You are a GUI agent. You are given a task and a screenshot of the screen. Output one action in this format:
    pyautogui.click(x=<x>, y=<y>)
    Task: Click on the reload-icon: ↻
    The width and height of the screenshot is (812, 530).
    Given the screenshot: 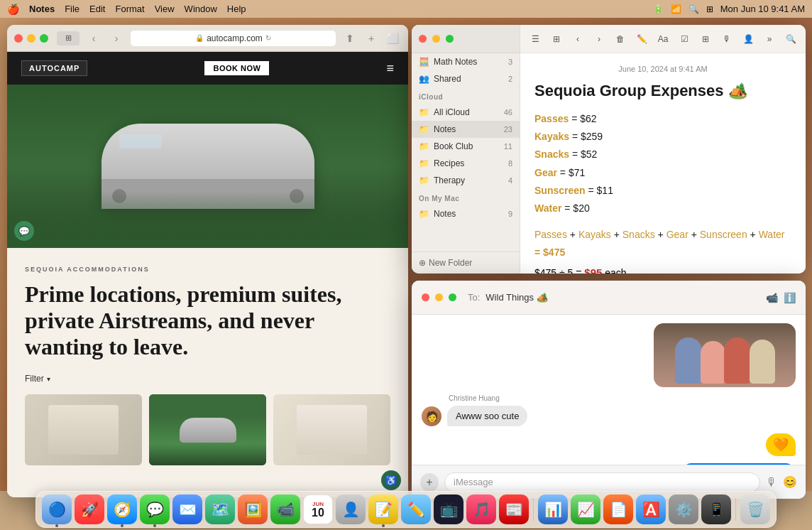 What is the action you would take?
    pyautogui.click(x=268, y=38)
    